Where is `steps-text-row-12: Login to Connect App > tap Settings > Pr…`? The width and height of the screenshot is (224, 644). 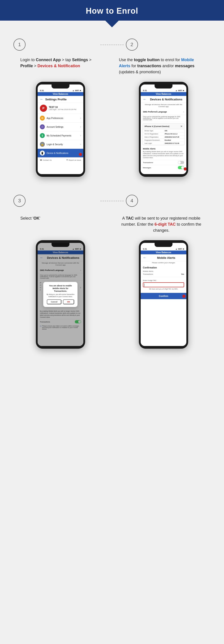 steps-text-row-12: Login to Connect App > tap Settings > Pr… is located at coordinates (112, 68).